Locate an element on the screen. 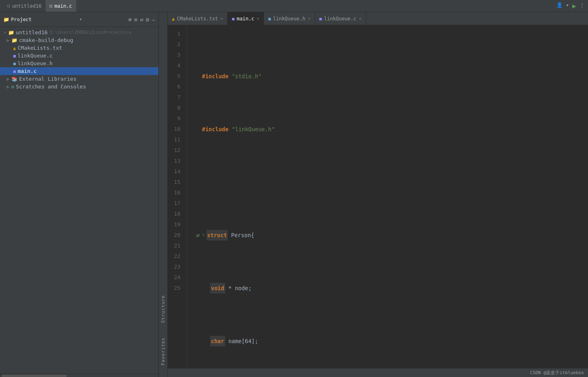 This screenshot has height=377, width=588. linenum-15: 15 is located at coordinates (176, 182).